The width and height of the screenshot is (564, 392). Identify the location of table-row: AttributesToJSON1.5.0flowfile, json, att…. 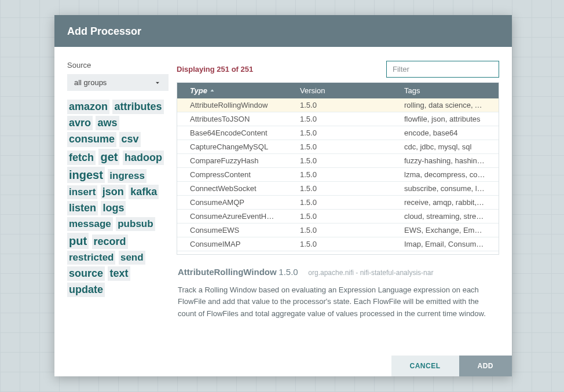
(338, 119).